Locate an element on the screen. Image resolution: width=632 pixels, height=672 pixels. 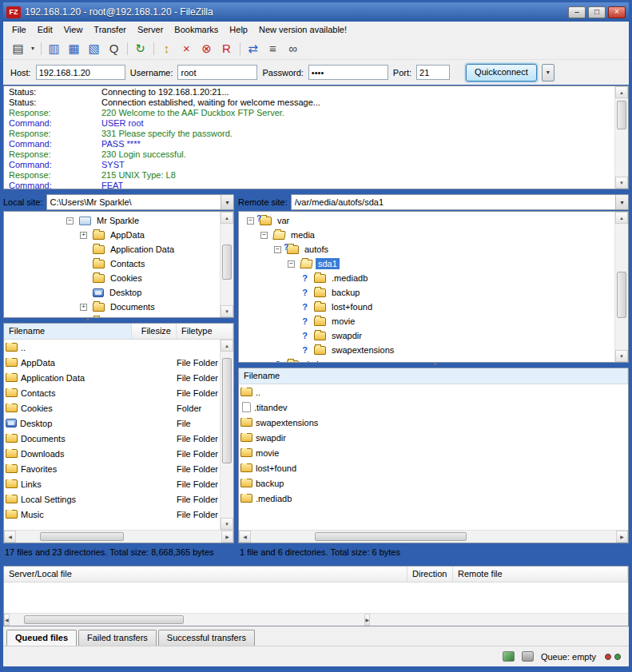
tree-item: var is located at coordinates (427, 221).